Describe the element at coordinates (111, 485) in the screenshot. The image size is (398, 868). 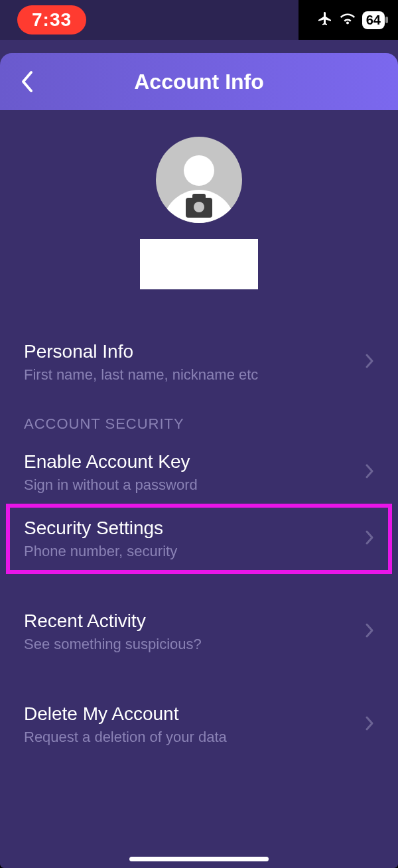
I see `row-subtitle: Sign in without a password` at that location.